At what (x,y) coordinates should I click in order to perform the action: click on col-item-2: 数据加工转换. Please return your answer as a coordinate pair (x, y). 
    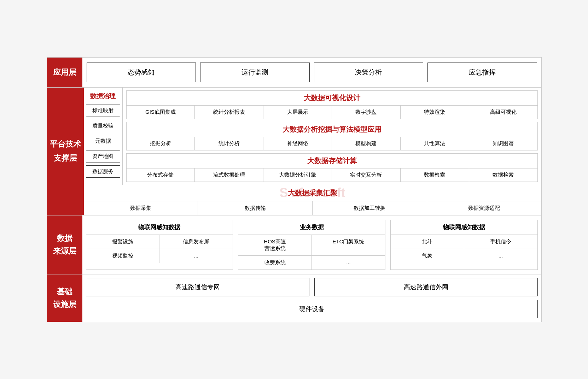
    Looking at the image, I should click on (370, 208).